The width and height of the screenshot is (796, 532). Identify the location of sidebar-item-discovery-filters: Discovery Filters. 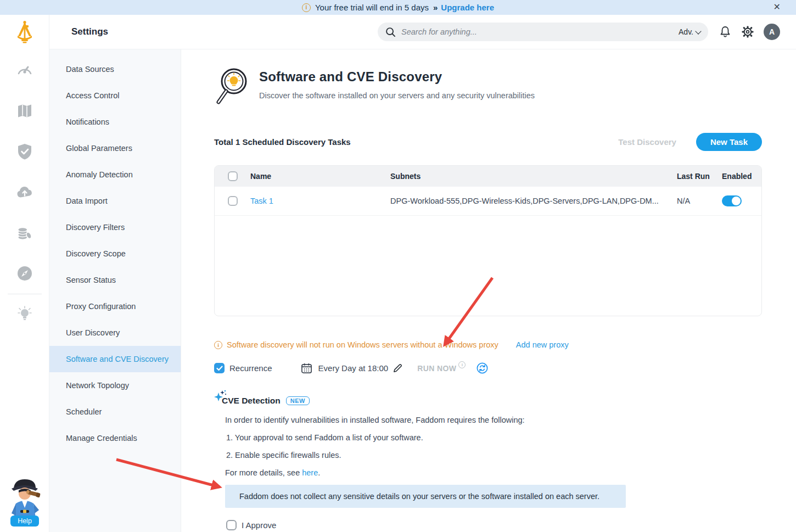
(115, 227).